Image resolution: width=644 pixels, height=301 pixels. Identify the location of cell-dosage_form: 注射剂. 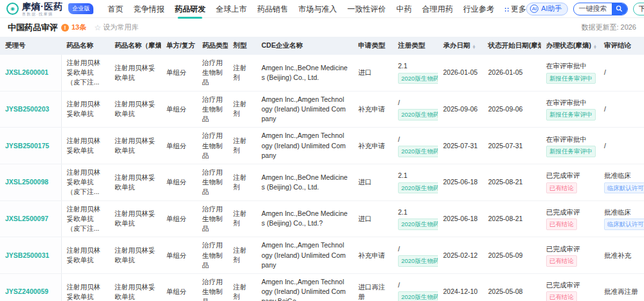
(242, 146).